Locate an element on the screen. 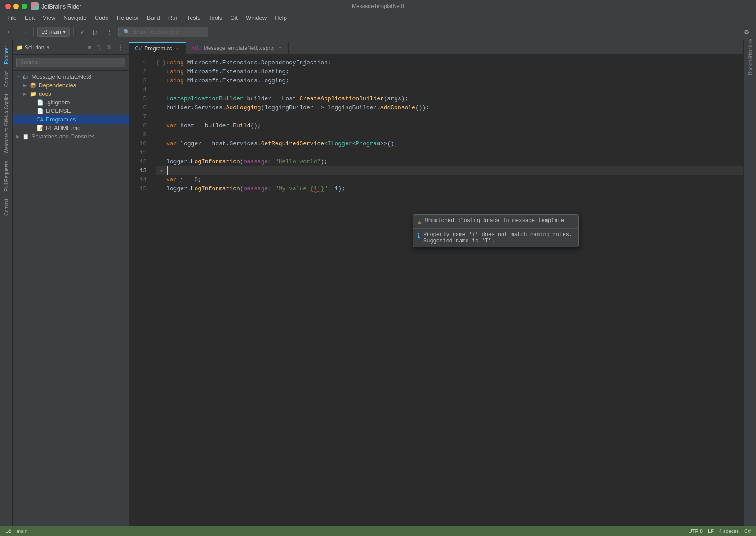 The height and width of the screenshot is (536, 756). menu-build: Build is located at coordinates (154, 18).